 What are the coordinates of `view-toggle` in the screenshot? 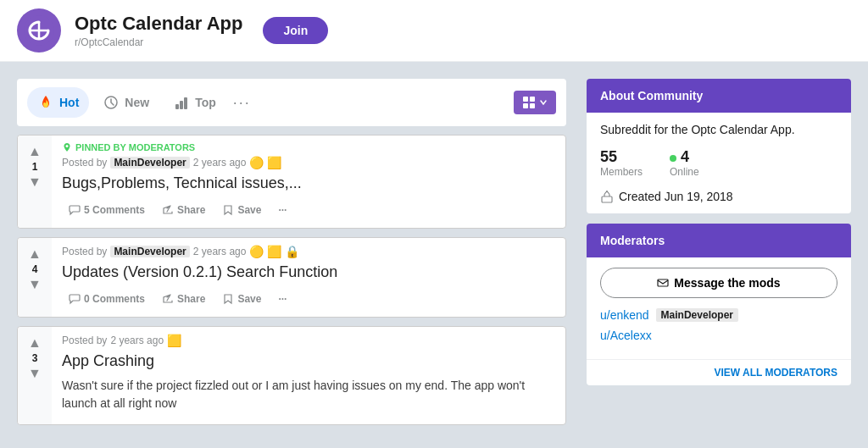 It's located at (535, 102).